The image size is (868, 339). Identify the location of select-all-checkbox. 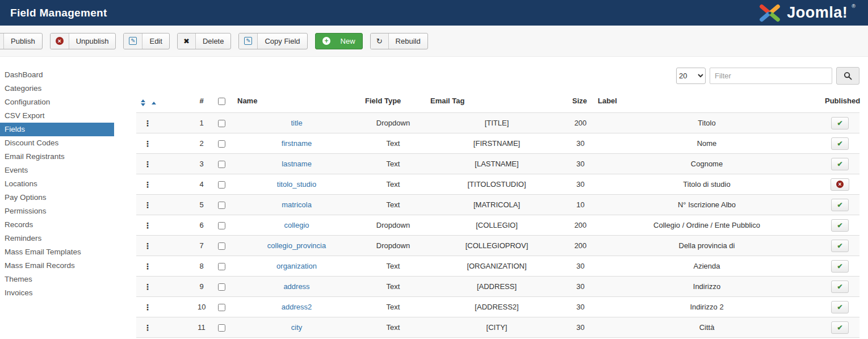
(221, 101).